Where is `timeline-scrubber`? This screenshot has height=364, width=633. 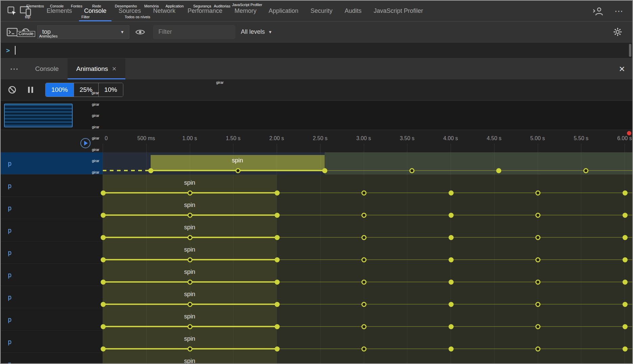 timeline-scrubber is located at coordinates (85, 143).